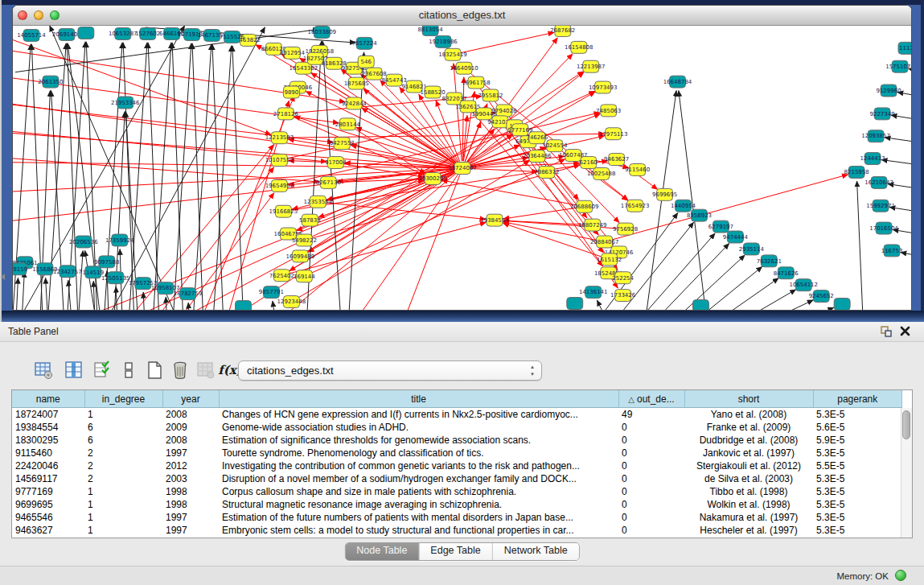 The image size is (924, 585). Describe the element at coordinates (418, 427) in the screenshot. I see `table-cell: Genome-wide association studies in ADHD.` at that location.